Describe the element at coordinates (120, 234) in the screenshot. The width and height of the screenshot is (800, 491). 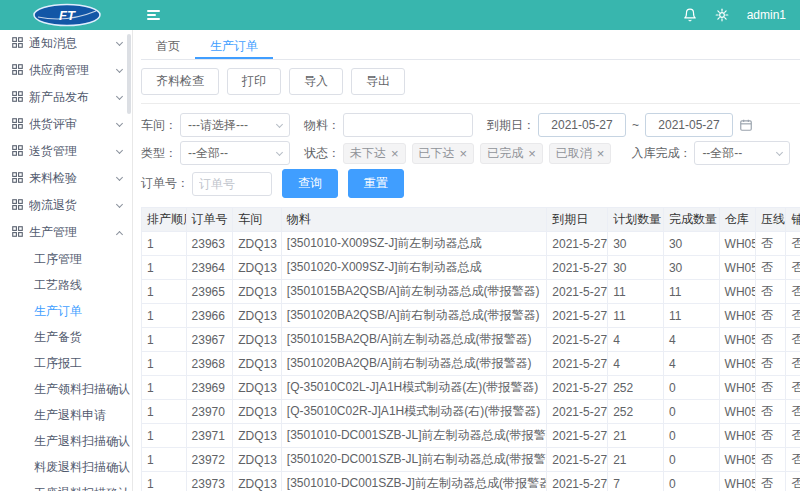
I see `chevron-up-icon` at that location.